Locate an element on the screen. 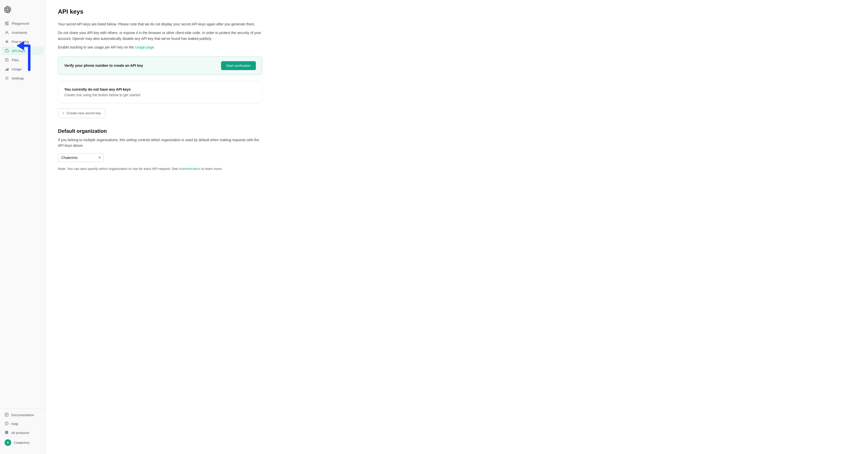  user-name: Chaterimo is located at coordinates (22, 443).